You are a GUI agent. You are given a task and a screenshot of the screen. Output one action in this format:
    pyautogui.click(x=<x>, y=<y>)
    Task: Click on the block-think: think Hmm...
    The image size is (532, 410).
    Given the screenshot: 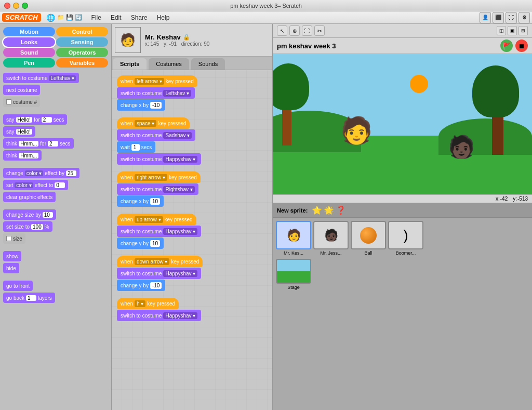 What is the action you would take?
    pyautogui.click(x=22, y=155)
    